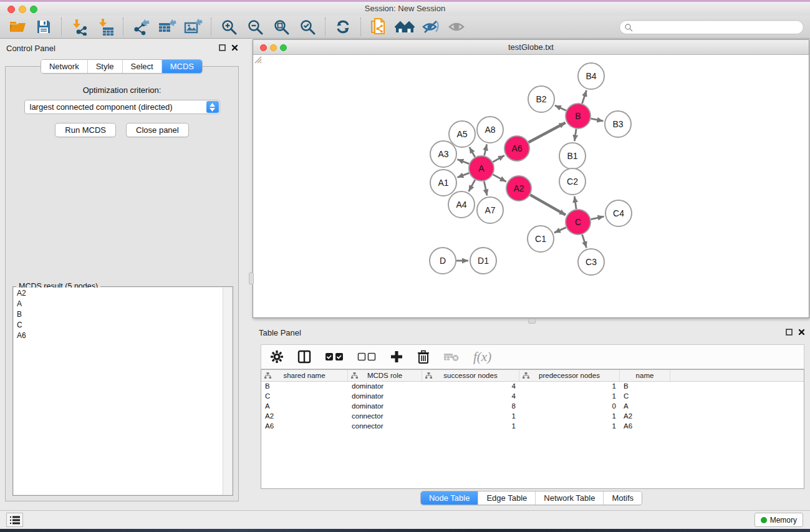 This screenshot has height=532, width=810. I want to click on graph-node-A8: A8, so click(490, 130).